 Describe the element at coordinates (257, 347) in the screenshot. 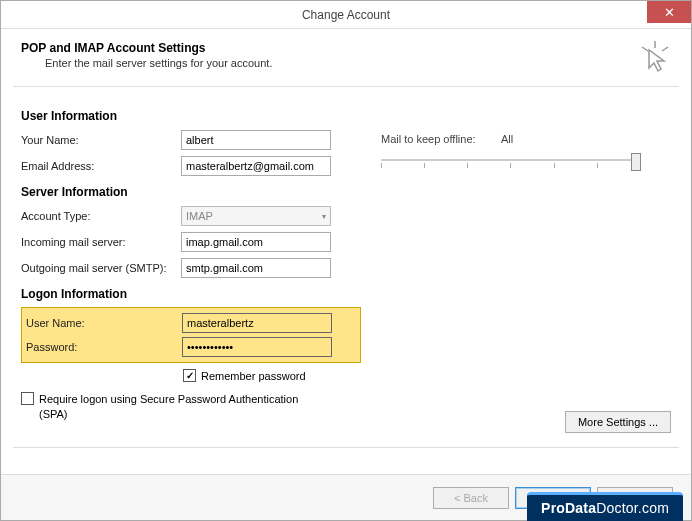

I see `password-input` at that location.